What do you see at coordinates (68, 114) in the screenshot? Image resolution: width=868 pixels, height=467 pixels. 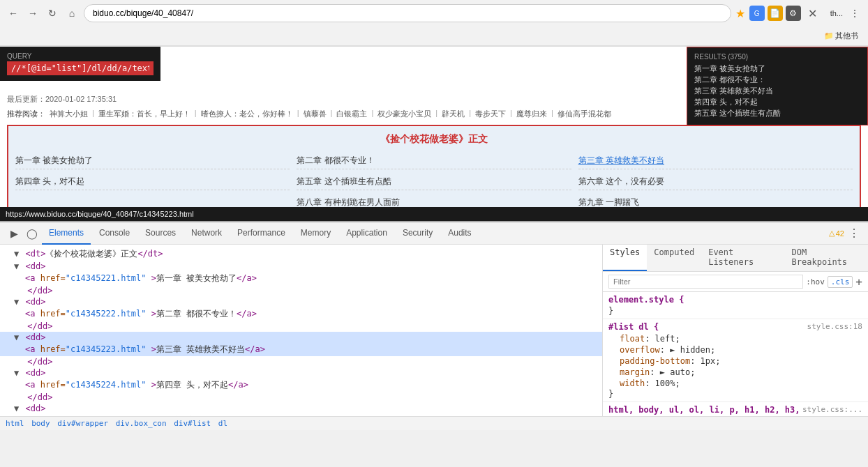 I see `nav-link-1: 神算大小姐` at bounding box center [68, 114].